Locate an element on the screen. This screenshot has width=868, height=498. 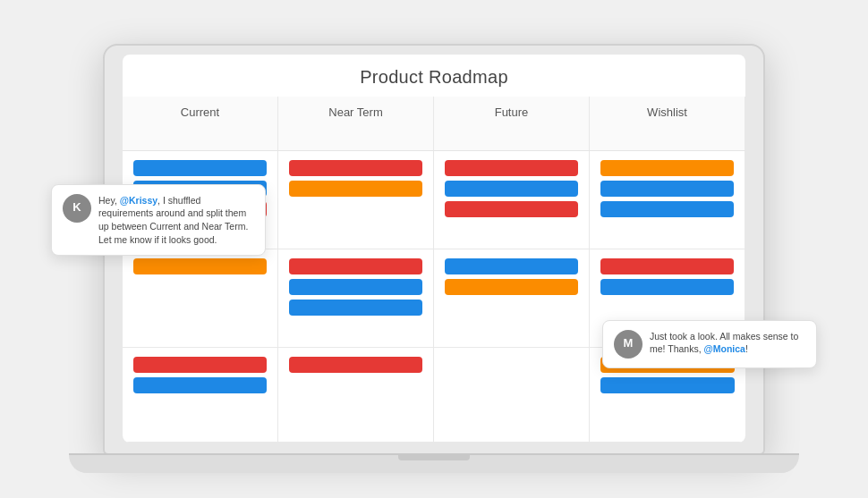
col-header-current: Current is located at coordinates (200, 123).